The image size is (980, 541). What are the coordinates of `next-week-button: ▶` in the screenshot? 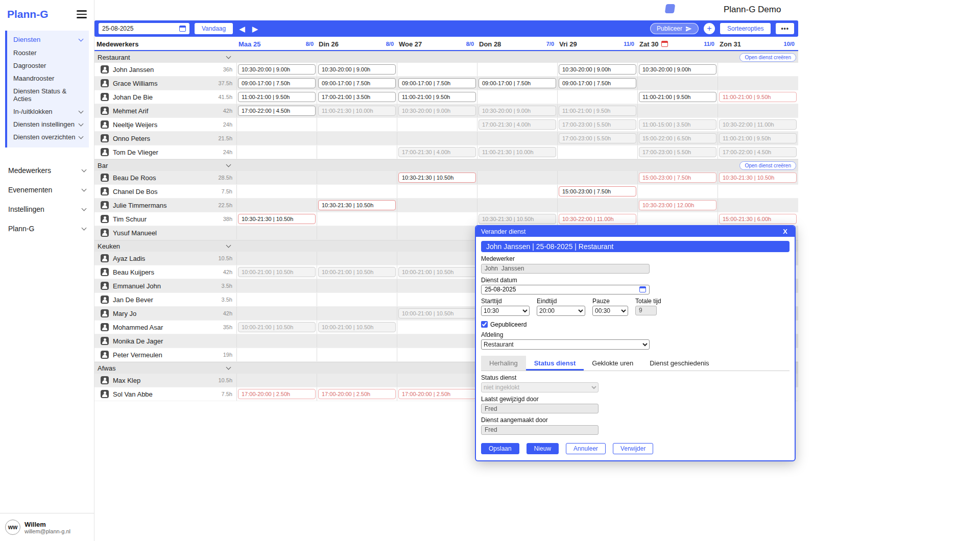 It's located at (255, 29).